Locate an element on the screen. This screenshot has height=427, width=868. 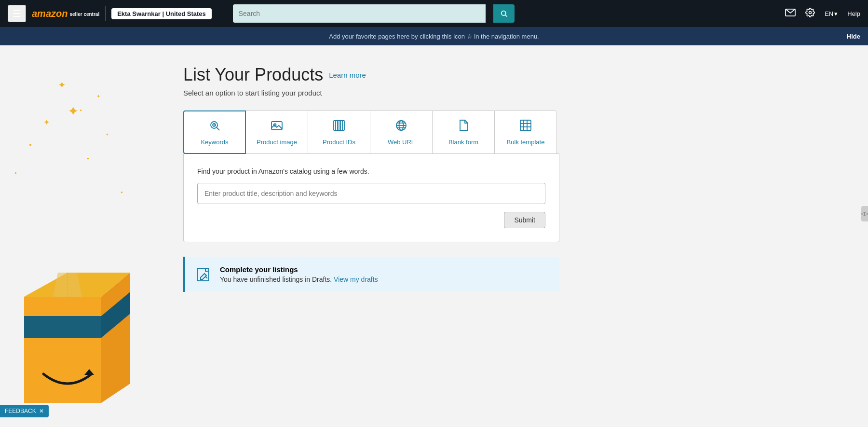
keywords-tab-label: Keywords is located at coordinates (214, 142).